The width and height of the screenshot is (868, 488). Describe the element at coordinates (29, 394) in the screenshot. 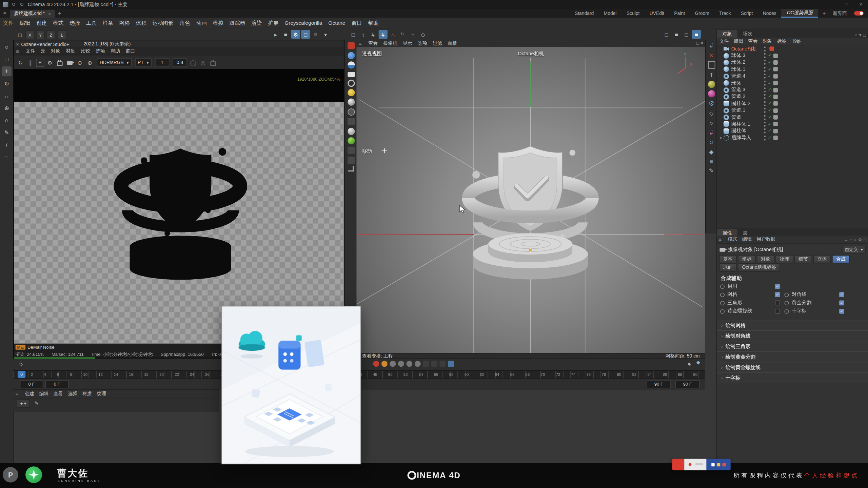

I see `material-menu-item: 创建` at that location.